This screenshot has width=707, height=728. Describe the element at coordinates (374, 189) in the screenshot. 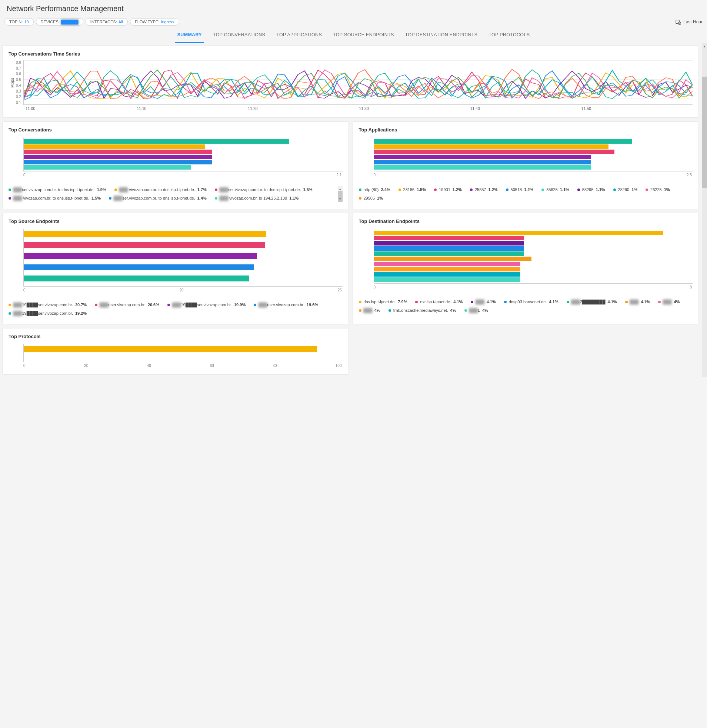

I see `legend-item: http (80) 2.4%` at that location.